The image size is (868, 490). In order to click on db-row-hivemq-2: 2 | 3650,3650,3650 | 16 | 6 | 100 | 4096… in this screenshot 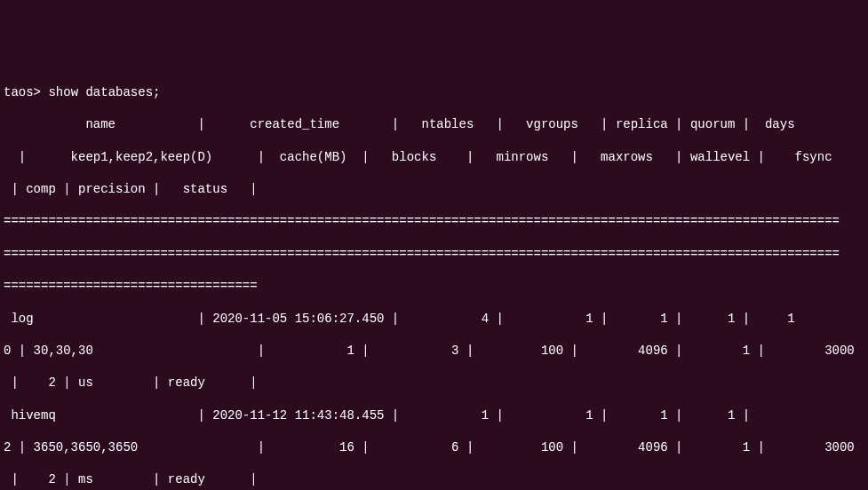, I will do `click(434, 447)`.